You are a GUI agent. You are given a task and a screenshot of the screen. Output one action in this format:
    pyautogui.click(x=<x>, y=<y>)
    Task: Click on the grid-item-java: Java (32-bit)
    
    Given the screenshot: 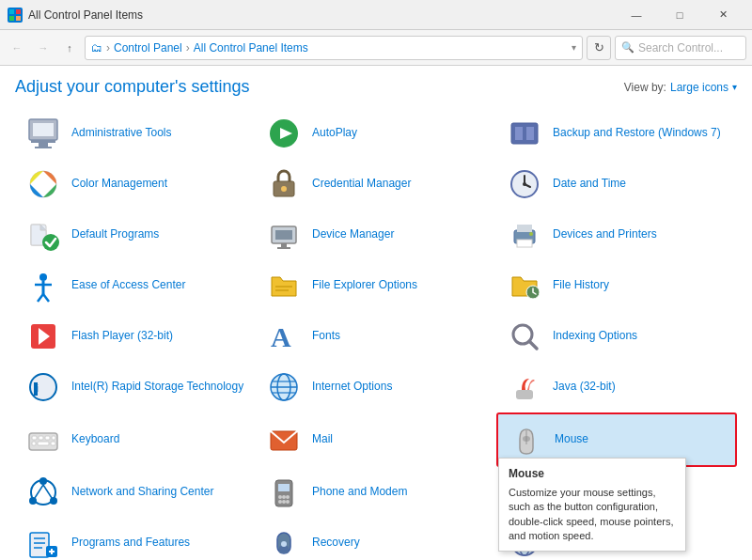 What is the action you would take?
    pyautogui.click(x=617, y=387)
    